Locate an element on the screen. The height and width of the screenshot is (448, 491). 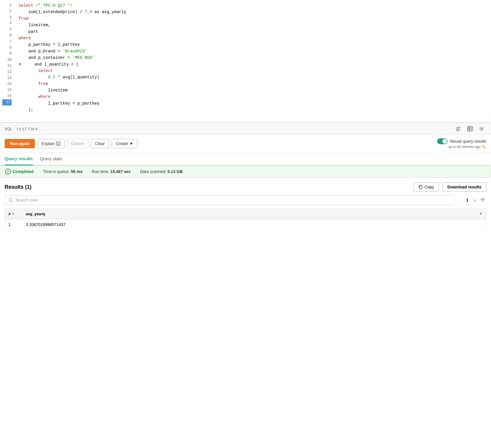
query-toolbar: Run again Explain Cancel Clear Create ▼ … is located at coordinates (246, 144).